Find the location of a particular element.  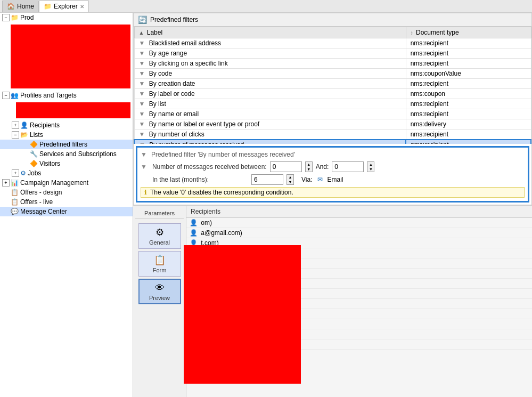

preview-header: ▼ Predefined filter 'By number of messag… is located at coordinates (332, 155).